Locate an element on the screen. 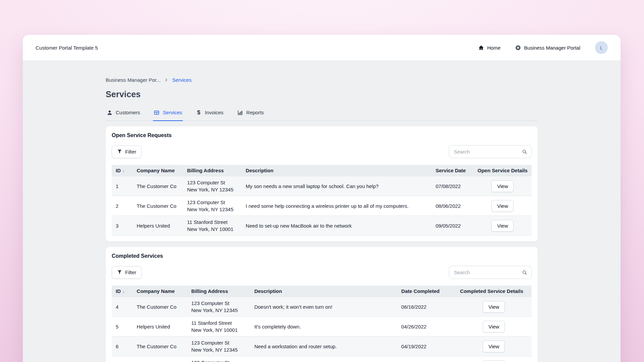 This screenshot has width=644, height=362. dollar-icon: $ is located at coordinates (199, 113).